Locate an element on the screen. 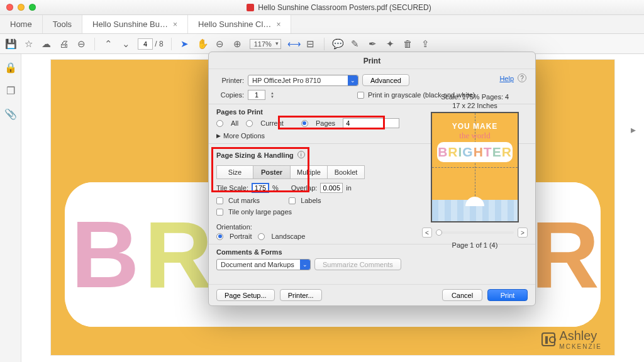 Image resolution: width=644 pixels, height=362 pixels. radio-portrait is located at coordinates (220, 236).